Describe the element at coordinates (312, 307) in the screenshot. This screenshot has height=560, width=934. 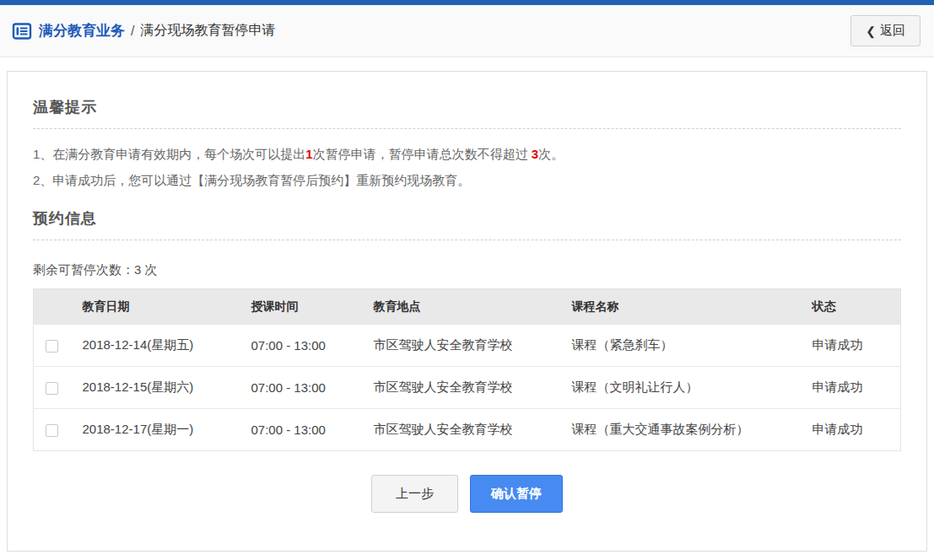
I see `header-time: 授课时间` at that location.